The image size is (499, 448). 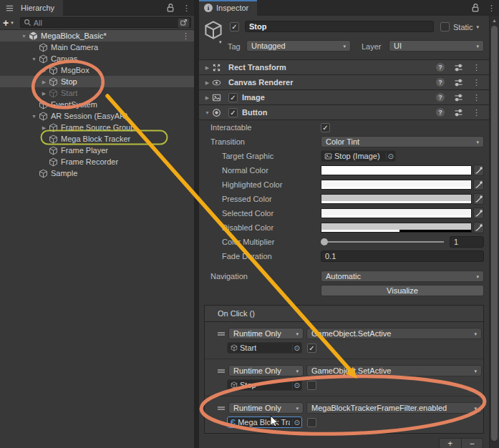 I want to click on event-target-field: Є Mega Block Tracker ⊙, so click(x=265, y=422).